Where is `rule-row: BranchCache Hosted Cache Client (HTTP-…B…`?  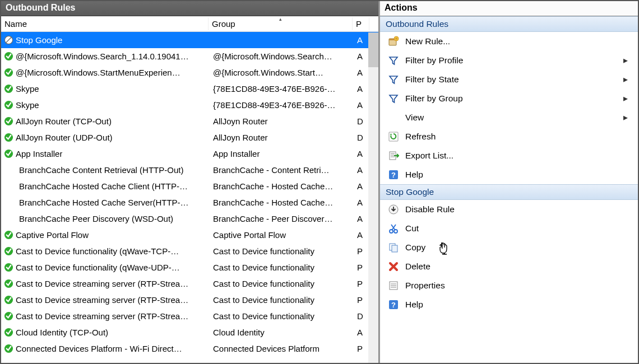
rule-row: BranchCache Hosted Cache Client (HTTP-…B… is located at coordinates (189, 186).